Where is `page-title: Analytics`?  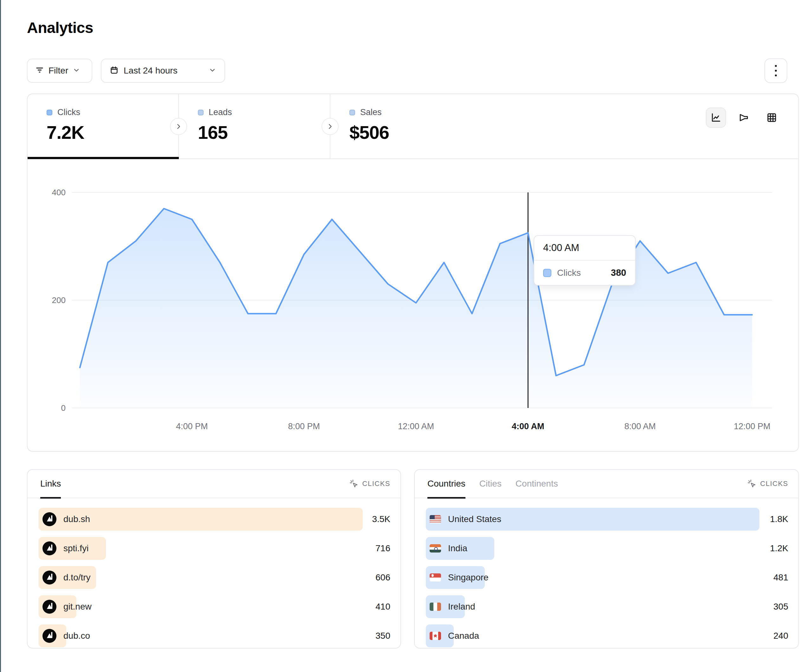 page-title: Analytics is located at coordinates (60, 28).